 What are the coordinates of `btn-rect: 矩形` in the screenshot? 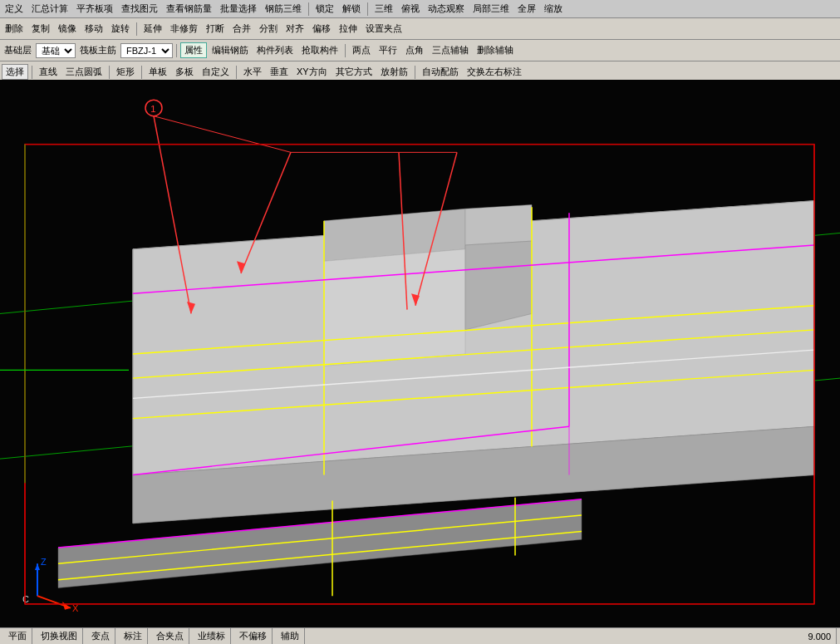 It's located at (125, 71).